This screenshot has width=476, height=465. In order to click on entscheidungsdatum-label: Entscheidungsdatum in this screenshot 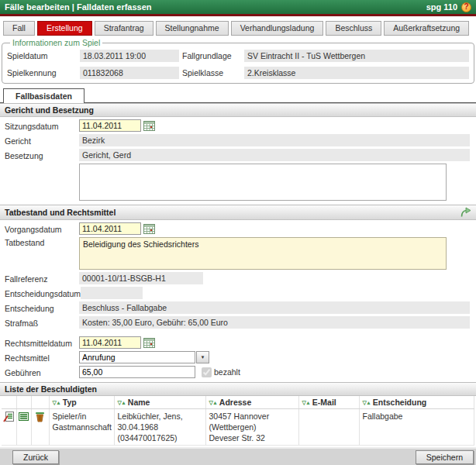, I will do `click(43, 293)`.